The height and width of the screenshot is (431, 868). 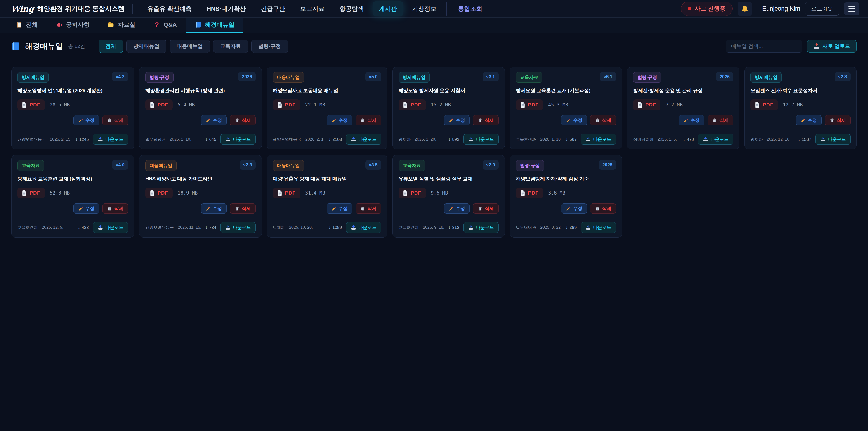 I want to click on file-size: 52.8 MB, so click(x=60, y=193).